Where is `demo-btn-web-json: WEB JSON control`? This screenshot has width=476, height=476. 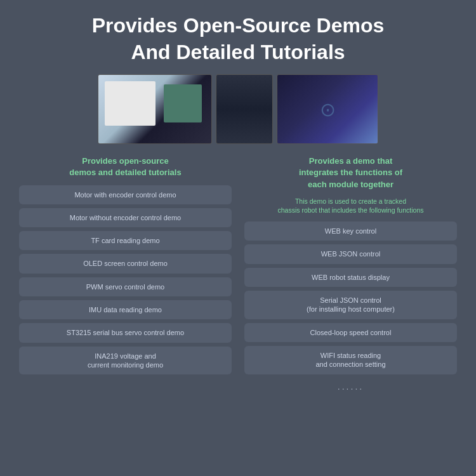 demo-btn-web-json: WEB JSON control is located at coordinates (350, 254).